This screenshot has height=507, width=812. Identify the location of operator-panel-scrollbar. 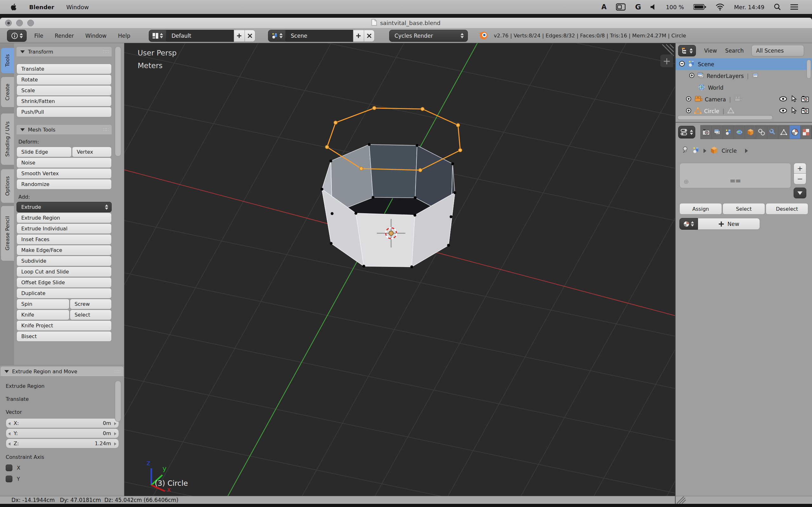
(118, 401).